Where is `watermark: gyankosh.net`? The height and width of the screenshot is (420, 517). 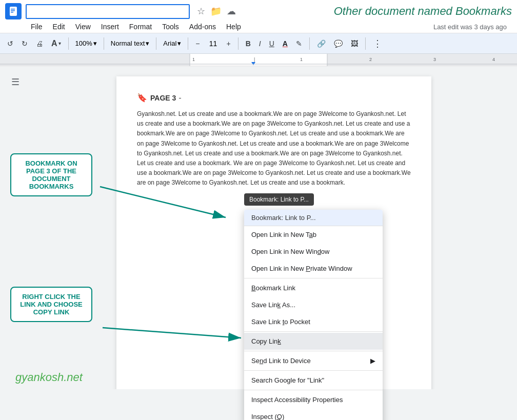 watermark: gyankosh.net is located at coordinates (49, 377).